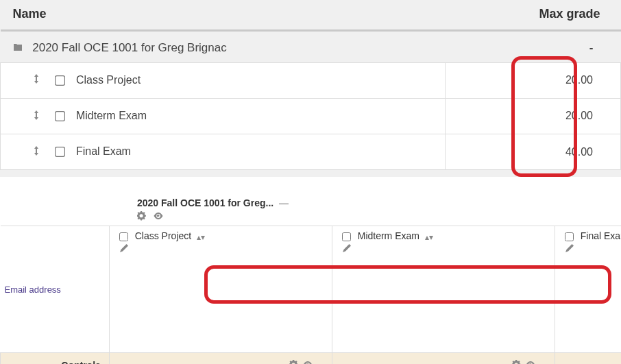  Describe the element at coordinates (311, 80) in the screenshot. I see `grade-item-row: Class Project 20.00` at that location.